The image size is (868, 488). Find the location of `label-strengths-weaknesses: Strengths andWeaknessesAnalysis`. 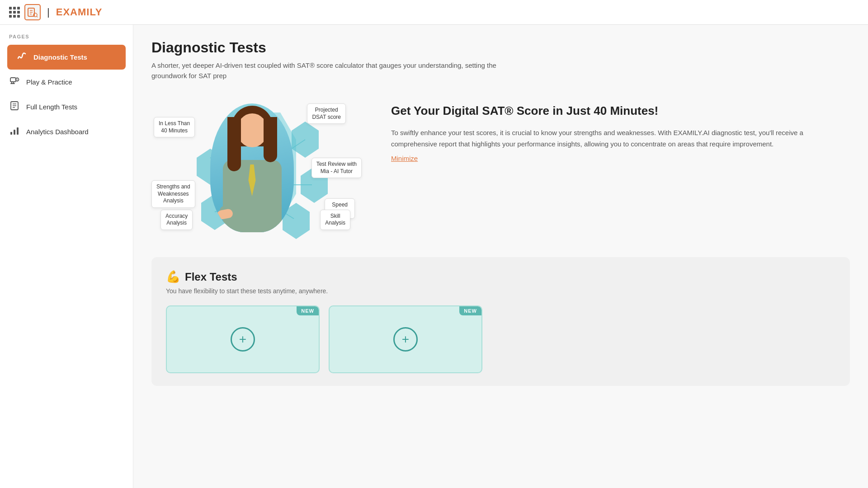

label-strengths-weaknesses: Strengths andWeaknessesAnalysis is located at coordinates (174, 194).